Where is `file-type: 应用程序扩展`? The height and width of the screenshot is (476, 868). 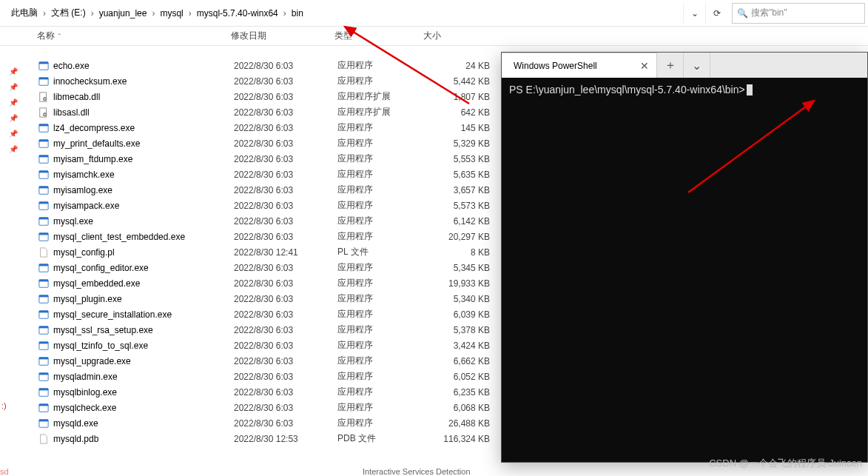
file-type: 应用程序扩展 is located at coordinates (382, 113).